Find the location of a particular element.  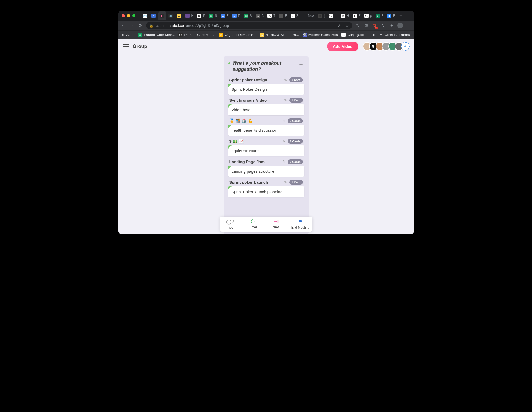

browser-tab: ▲ is located at coordinates (179, 16).